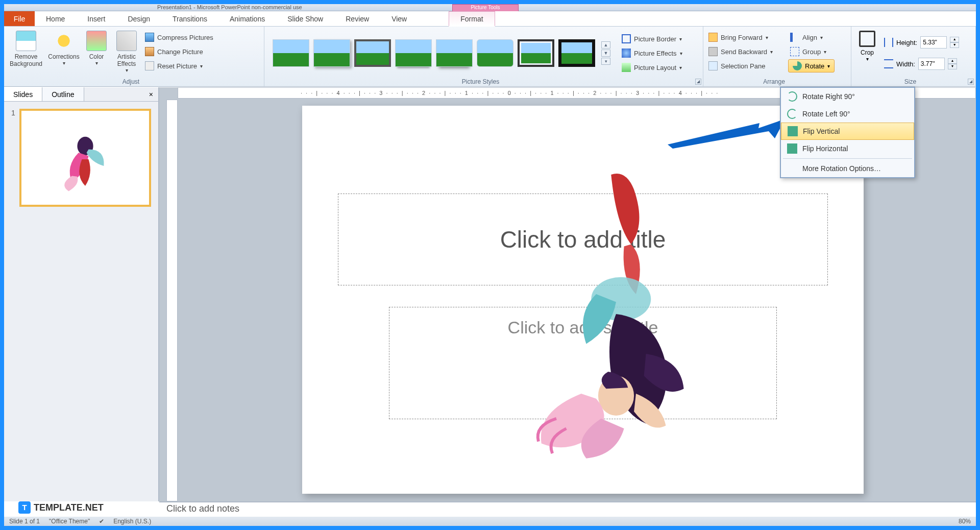 The width and height of the screenshot is (980, 530). I want to click on picture-layout-button: Picture Layout▾, so click(652, 67).